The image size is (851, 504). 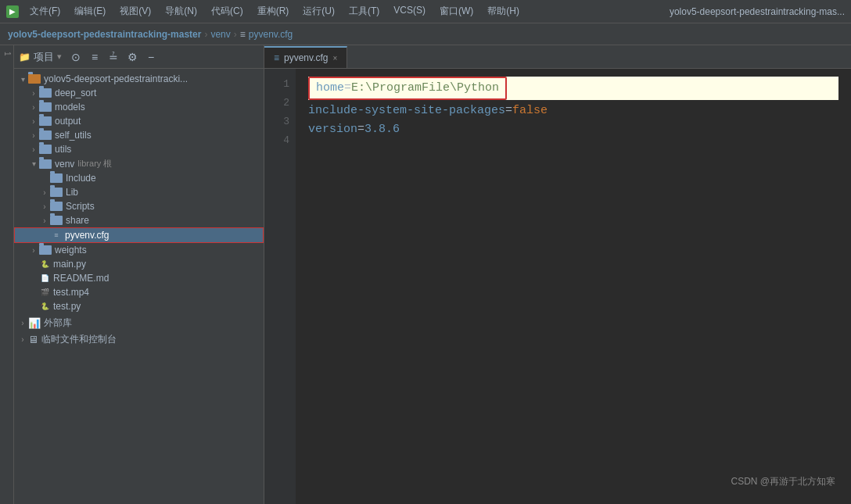 I want to click on item-name: main.py, so click(x=70, y=264).